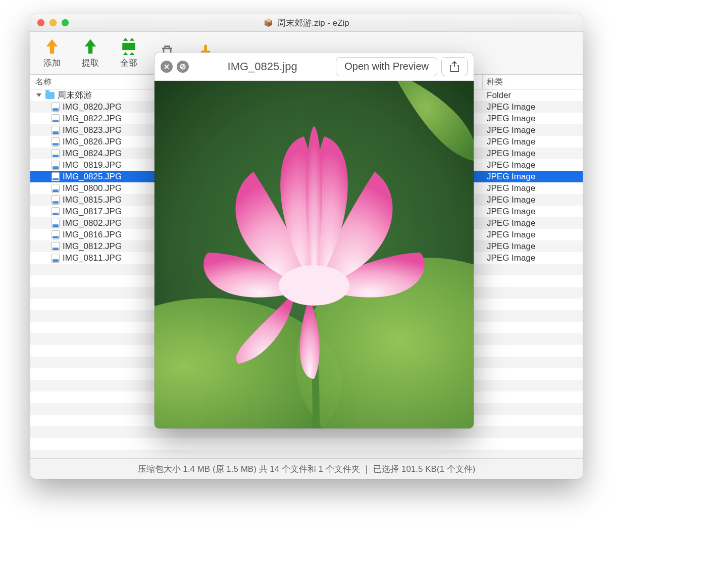  I want to click on toolbar-extract-label: 提取, so click(90, 63).